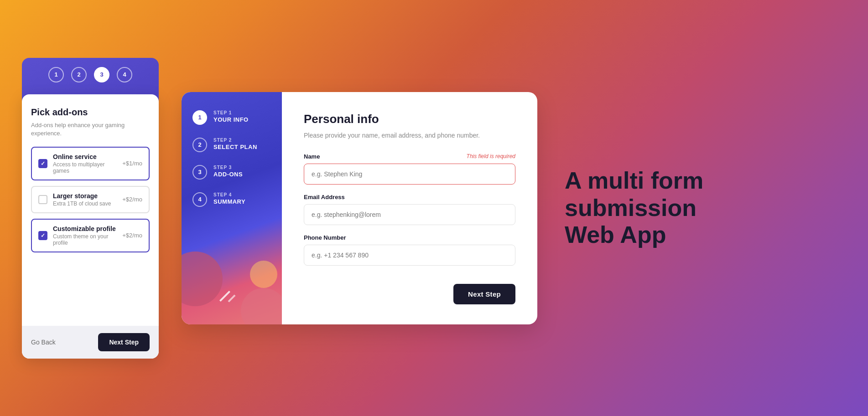 The image size is (868, 416). Describe the element at coordinates (90, 208) in the screenshot. I see `left-card-wrapper: 1 2 3 4 Pick add-ons Add-ons help enhanc…` at that location.